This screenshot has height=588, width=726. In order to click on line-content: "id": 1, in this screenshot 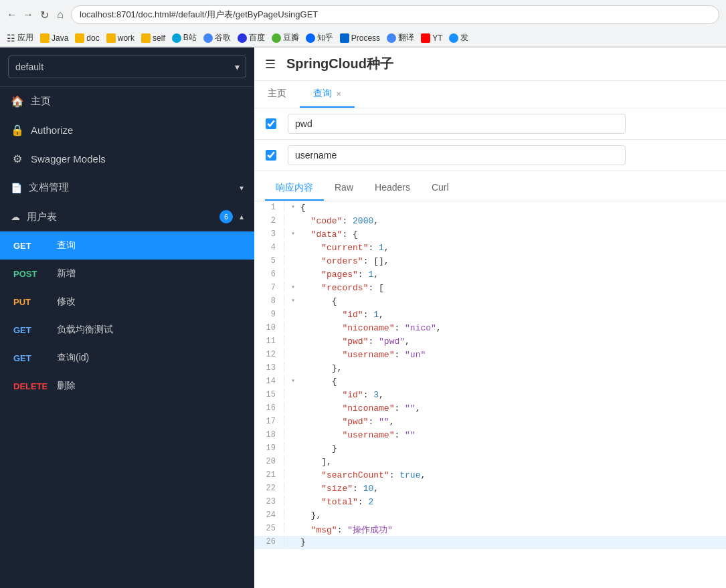, I will do `click(513, 314)`.